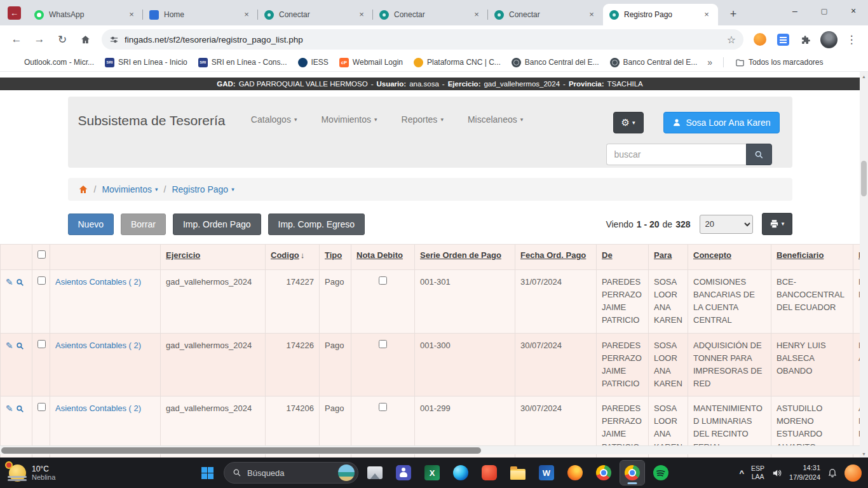  I want to click on header-nota-debito: Nota Debito, so click(383, 257).